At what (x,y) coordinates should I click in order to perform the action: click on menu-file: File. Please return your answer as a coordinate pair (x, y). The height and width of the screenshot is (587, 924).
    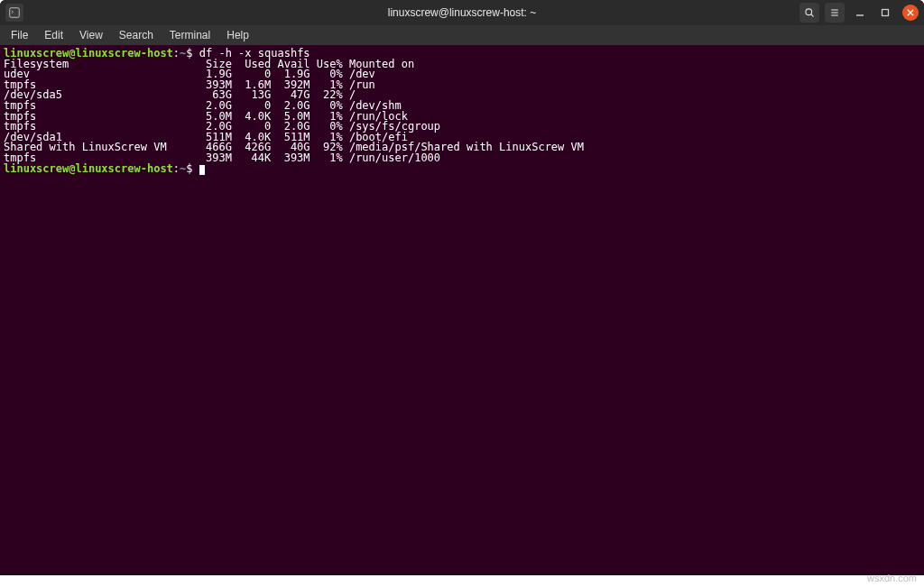
    Looking at the image, I should click on (20, 35).